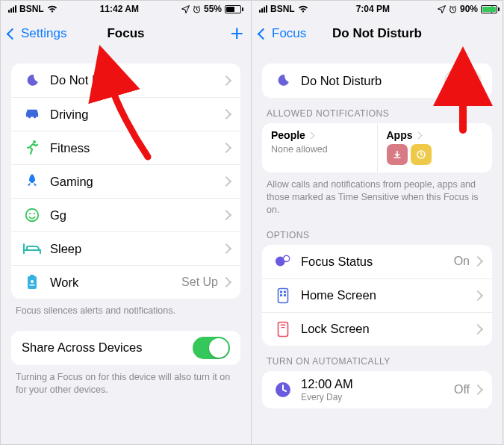 The height and width of the screenshot is (445, 504). I want to click on share-across-devices-row: Share Across Devices, so click(125, 348).